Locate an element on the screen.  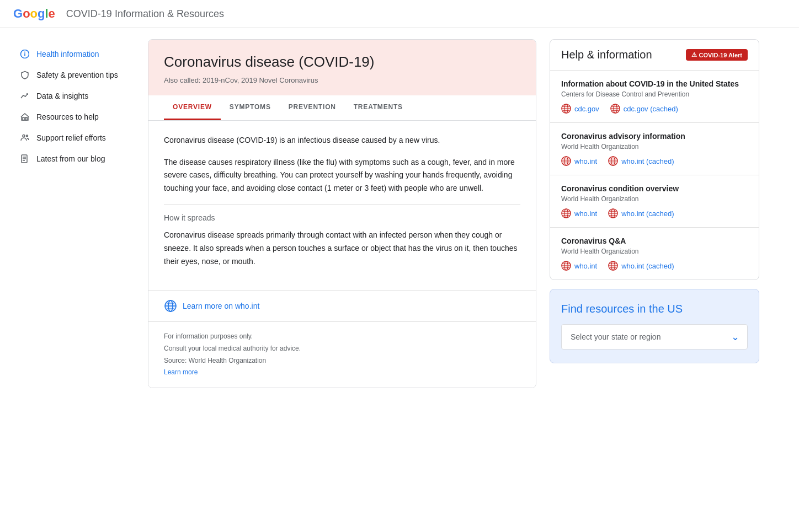
help-item-links: cdc.gov cdc.gov (cached) is located at coordinates (654, 109).